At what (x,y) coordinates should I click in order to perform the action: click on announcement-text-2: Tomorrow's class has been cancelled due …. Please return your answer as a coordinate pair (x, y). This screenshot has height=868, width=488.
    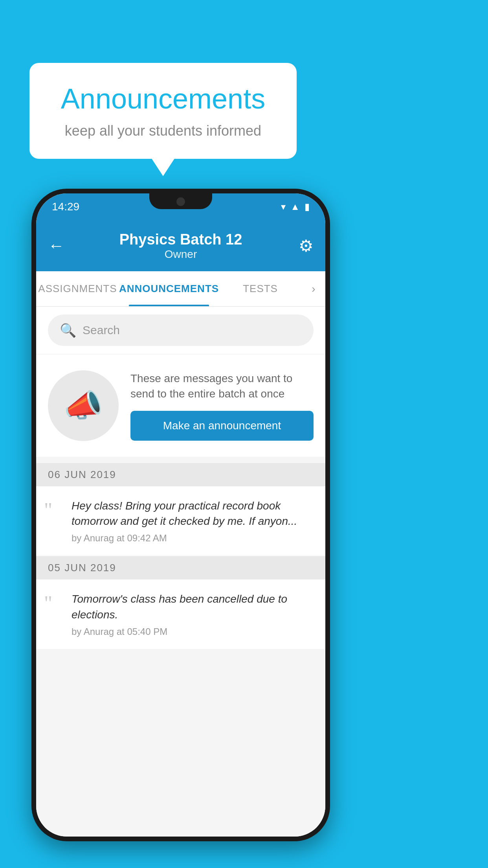
    Looking at the image, I should click on (193, 607).